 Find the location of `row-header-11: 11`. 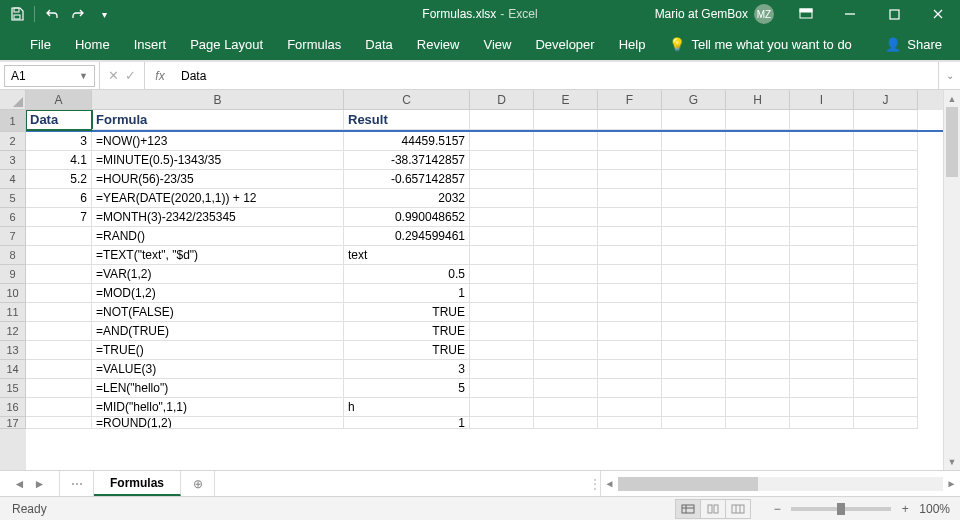

row-header-11: 11 is located at coordinates (13, 312).